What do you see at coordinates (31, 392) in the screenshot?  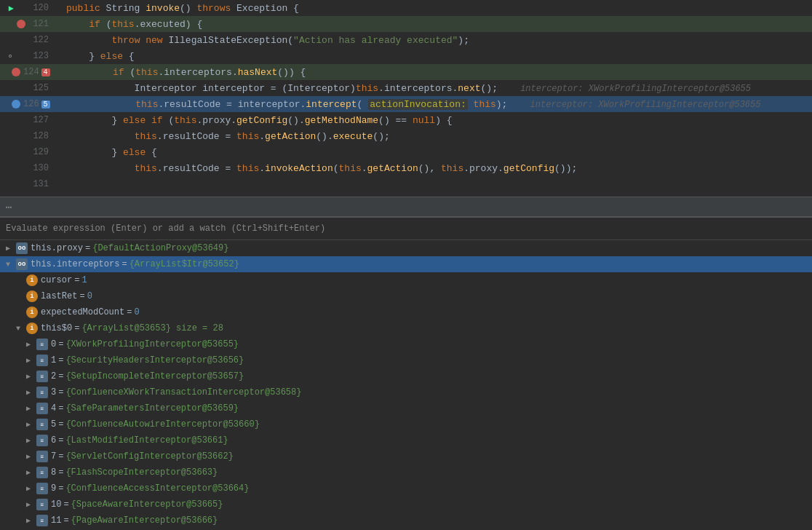 I see `expand-arrow-item3` at bounding box center [31, 392].